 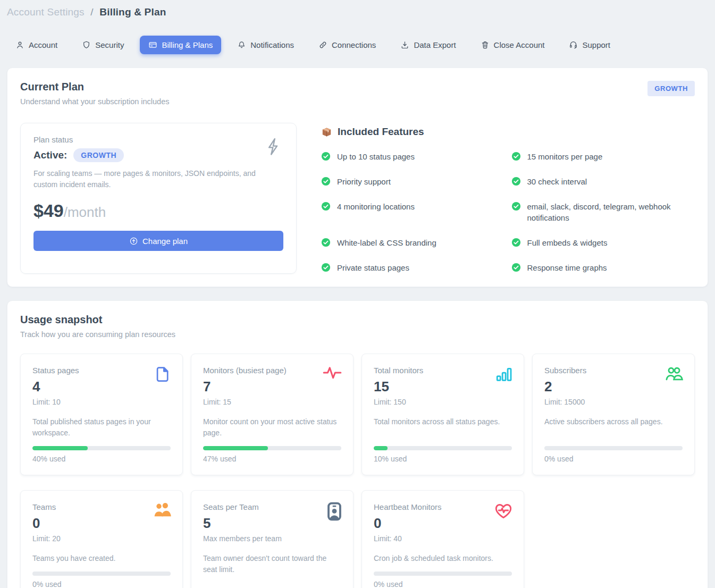 What do you see at coordinates (435, 45) in the screenshot?
I see `tab-label: Data Export` at bounding box center [435, 45].